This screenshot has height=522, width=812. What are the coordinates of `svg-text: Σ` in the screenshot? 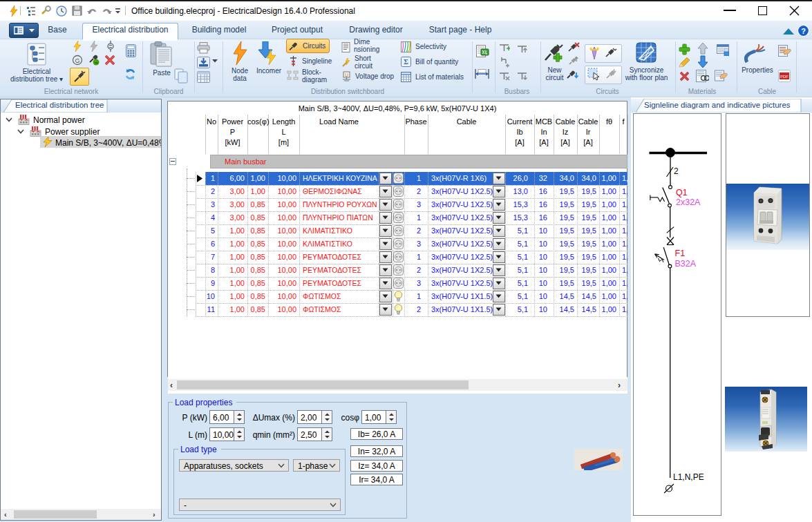 It's located at (406, 62).